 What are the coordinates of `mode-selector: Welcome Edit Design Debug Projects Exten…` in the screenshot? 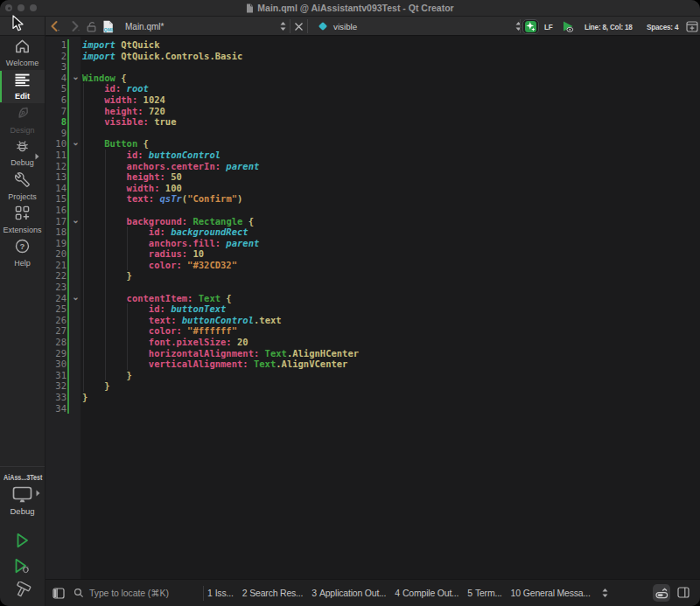 It's located at (23, 153).